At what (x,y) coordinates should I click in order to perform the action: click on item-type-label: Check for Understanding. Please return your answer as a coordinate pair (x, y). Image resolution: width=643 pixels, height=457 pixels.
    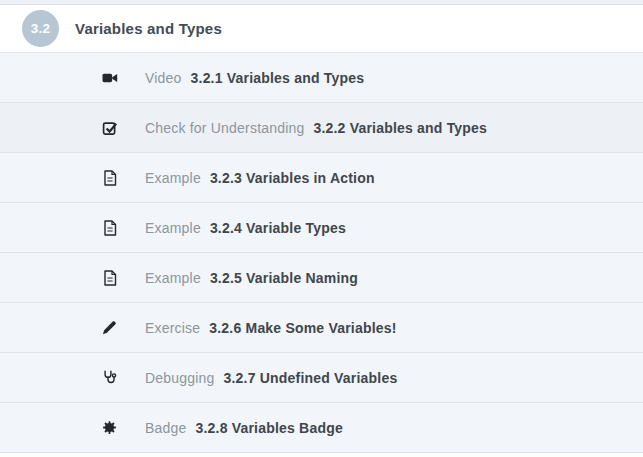
    Looking at the image, I should click on (224, 128).